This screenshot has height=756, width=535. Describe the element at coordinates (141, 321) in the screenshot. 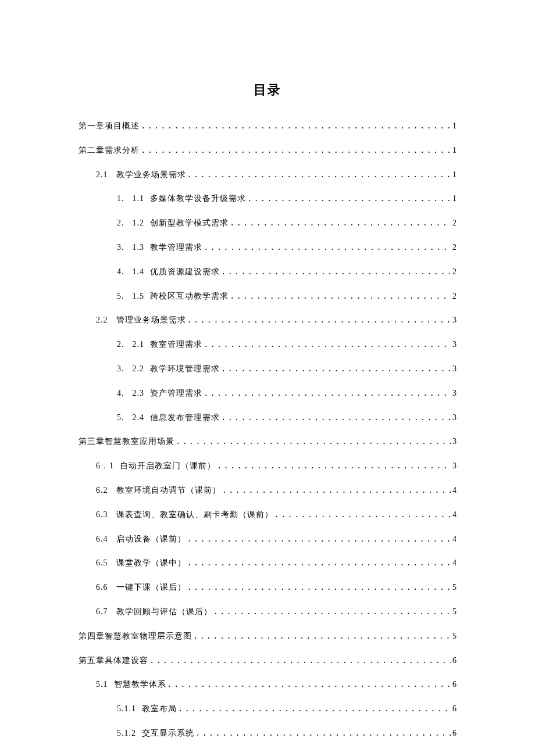

I see `toc-entry-label: 2.2管理业务场景需求` at that location.